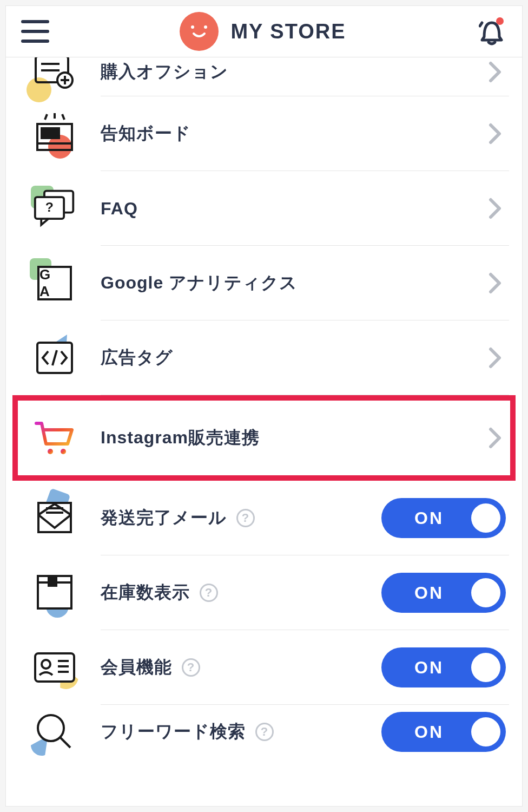  Describe the element at coordinates (492, 31) in the screenshot. I see `notifications-button` at that location.